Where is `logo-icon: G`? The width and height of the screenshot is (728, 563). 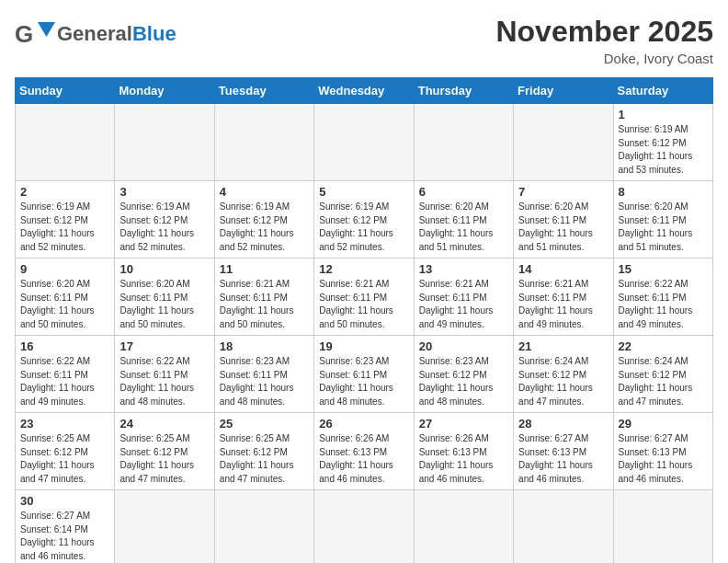 logo-icon: G is located at coordinates (38, 34).